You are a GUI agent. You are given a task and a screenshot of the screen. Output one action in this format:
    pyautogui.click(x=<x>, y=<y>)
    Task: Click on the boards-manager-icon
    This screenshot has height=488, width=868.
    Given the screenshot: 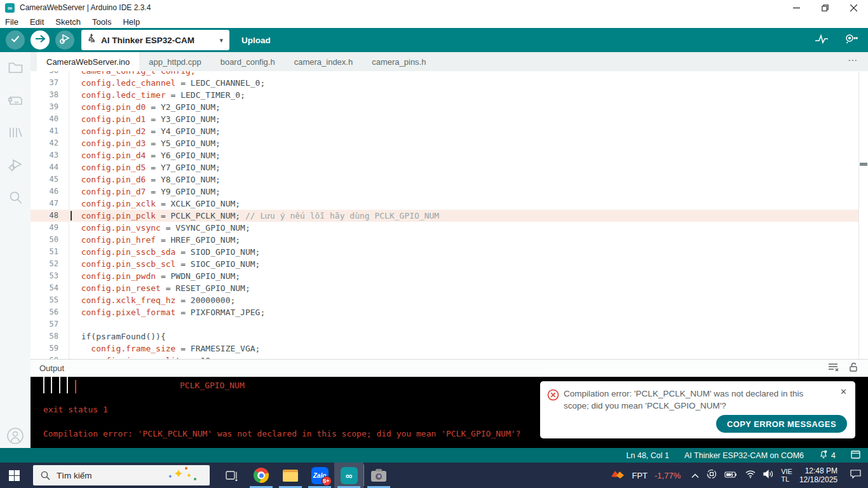 What is the action you would take?
    pyautogui.click(x=15, y=100)
    